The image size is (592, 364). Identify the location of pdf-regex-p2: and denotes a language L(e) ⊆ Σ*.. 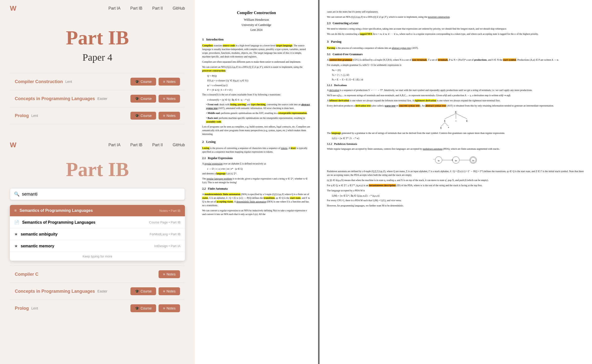
(256, 174).